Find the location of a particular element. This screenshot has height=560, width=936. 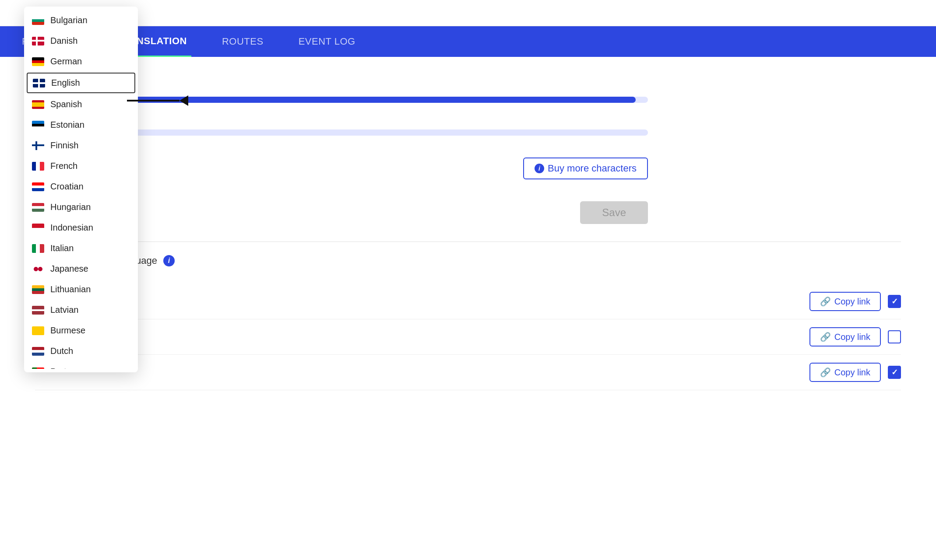

dropdown-label-burmese: Burmese is located at coordinates (68, 331).